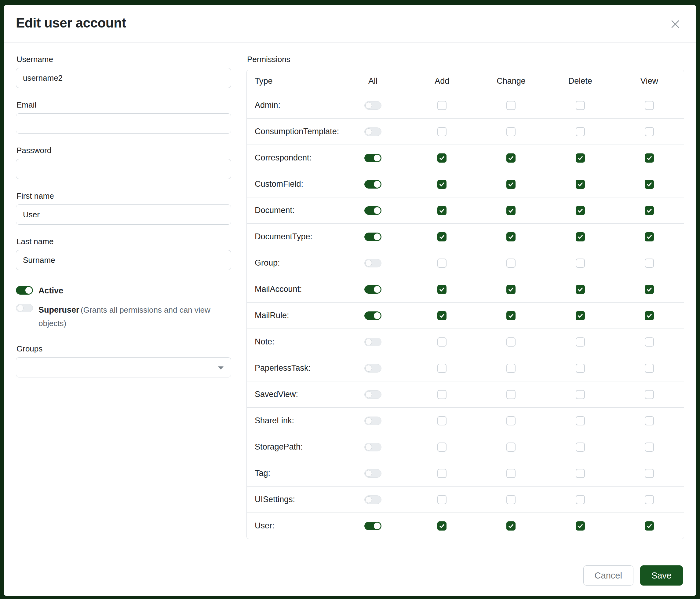  I want to click on toggle-knob, so click(377, 211).